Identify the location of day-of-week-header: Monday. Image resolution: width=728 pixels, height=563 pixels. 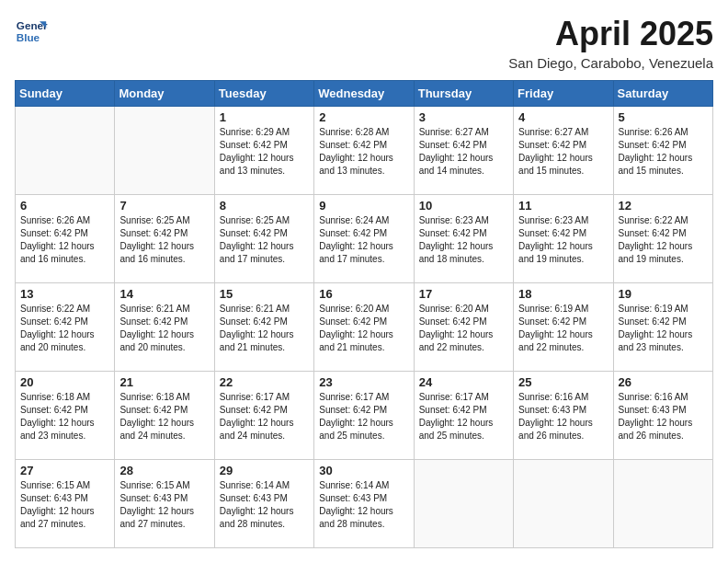
(165, 94).